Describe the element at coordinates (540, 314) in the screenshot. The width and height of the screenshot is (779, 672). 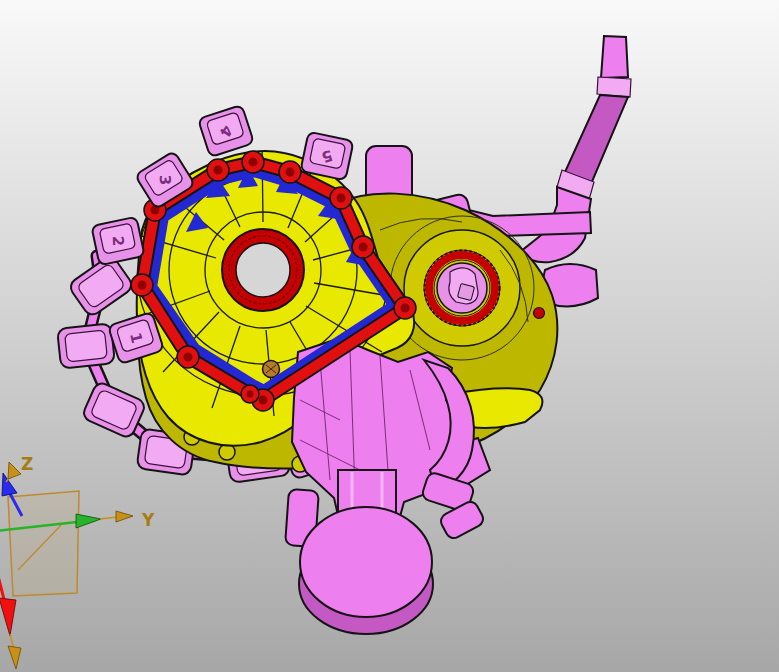
I see `side-seal-dot` at that location.